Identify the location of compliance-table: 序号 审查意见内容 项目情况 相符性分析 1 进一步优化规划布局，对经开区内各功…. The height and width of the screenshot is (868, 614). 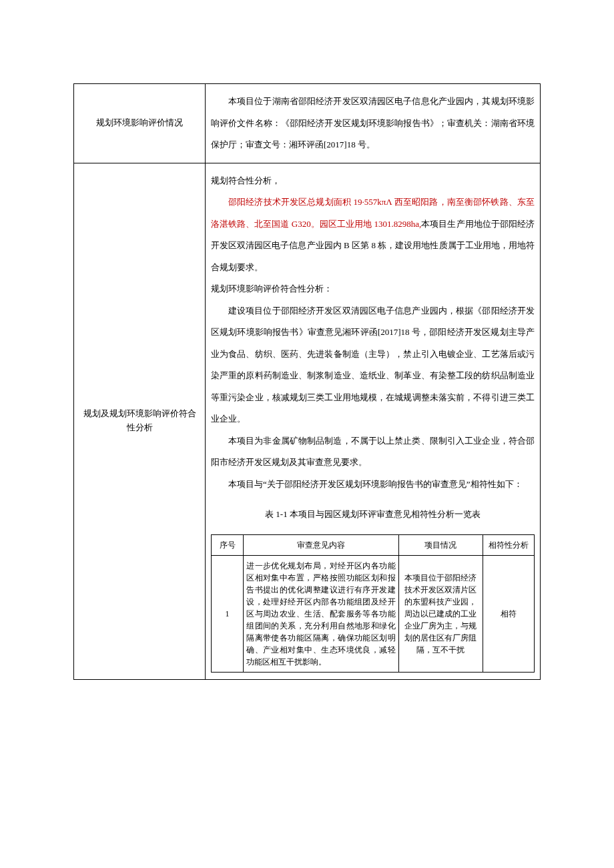
(372, 603).